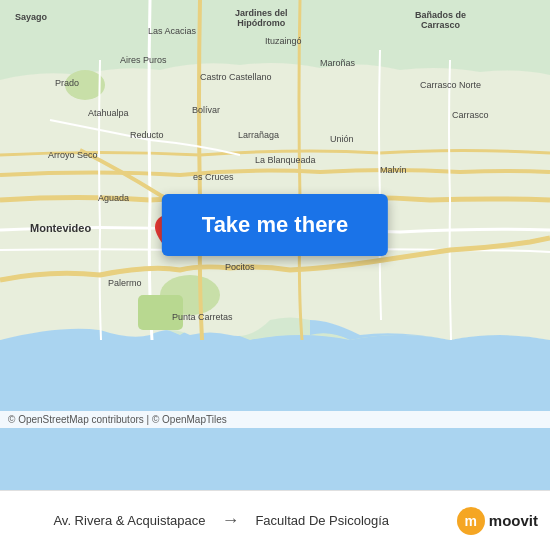  What do you see at coordinates (275, 520) in the screenshot?
I see `footer: Av. Rivera & Acquistapace → Facultad De …` at bounding box center [275, 520].